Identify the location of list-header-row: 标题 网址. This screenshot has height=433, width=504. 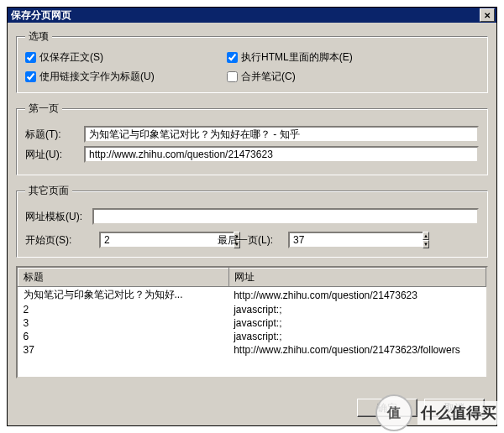
(252, 278).